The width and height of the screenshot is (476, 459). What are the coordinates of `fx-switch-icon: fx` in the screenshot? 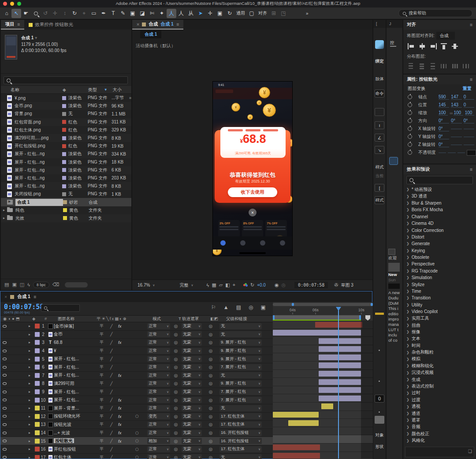 It's located at (123, 416).